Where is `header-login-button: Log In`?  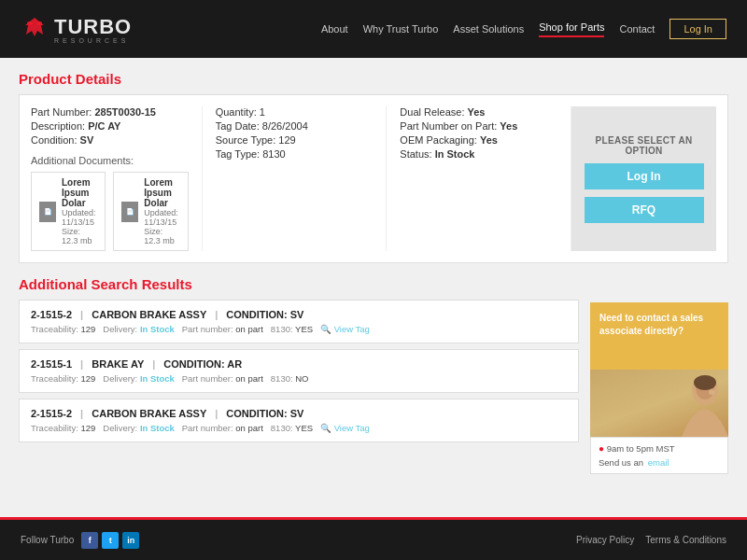
header-login-button: Log In is located at coordinates (698, 29).